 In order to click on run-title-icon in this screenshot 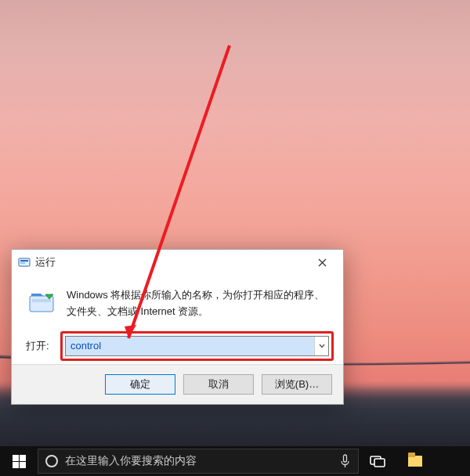, I will do `click(24, 262)`.